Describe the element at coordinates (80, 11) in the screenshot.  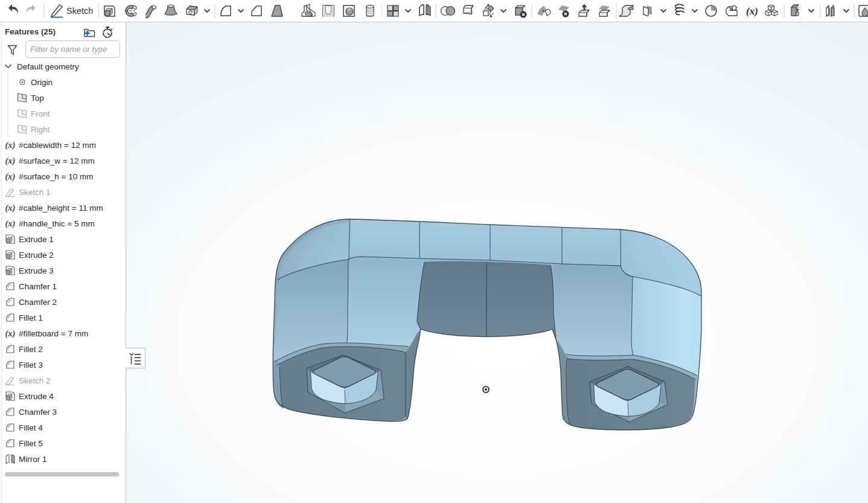
I see `svg-text: Sketch` at that location.